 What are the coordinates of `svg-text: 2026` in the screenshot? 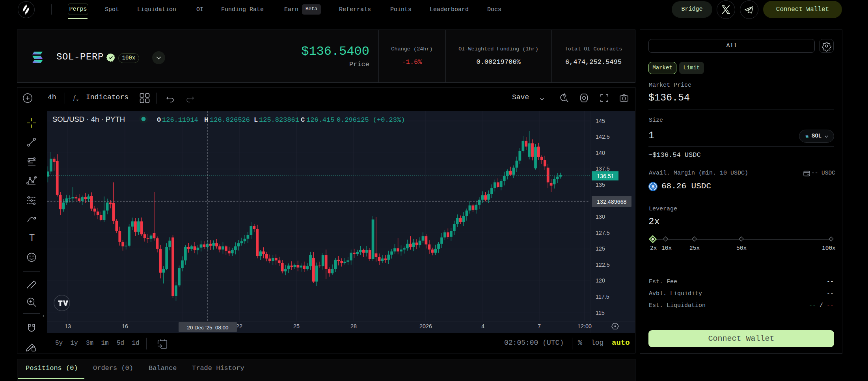 It's located at (426, 326).